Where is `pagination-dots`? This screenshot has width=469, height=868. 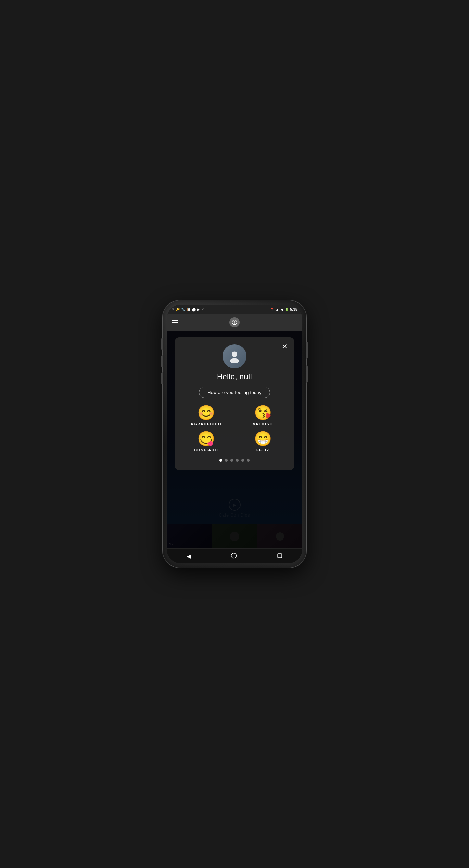 pagination-dots is located at coordinates (234, 460).